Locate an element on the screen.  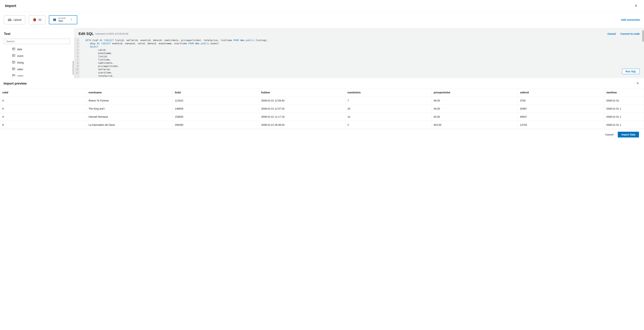
col-header: starttime is located at coordinates (624, 93).